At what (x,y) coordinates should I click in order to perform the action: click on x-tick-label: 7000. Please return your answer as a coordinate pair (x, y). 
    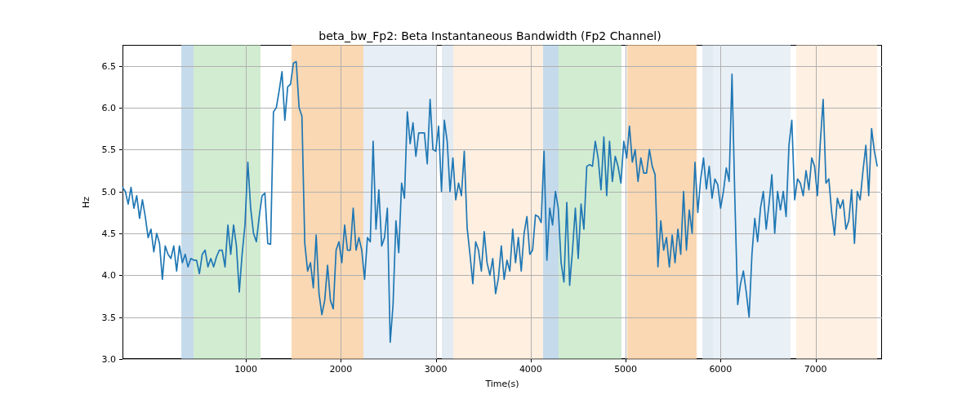
    Looking at the image, I should click on (816, 369).